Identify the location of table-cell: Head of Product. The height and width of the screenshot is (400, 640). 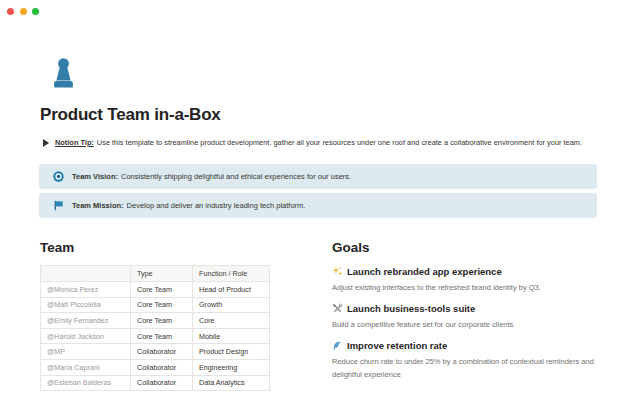
(232, 290).